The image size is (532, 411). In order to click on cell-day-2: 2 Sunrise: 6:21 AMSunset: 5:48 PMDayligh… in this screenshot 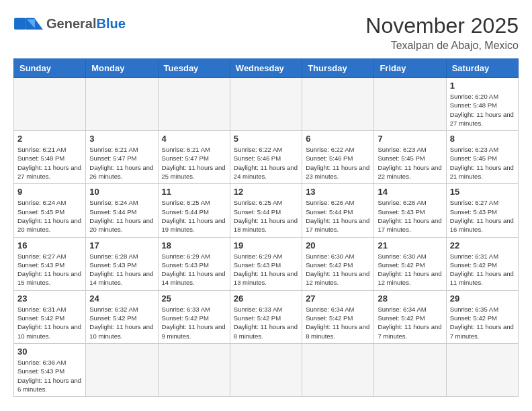, I will do `click(50, 157)`.